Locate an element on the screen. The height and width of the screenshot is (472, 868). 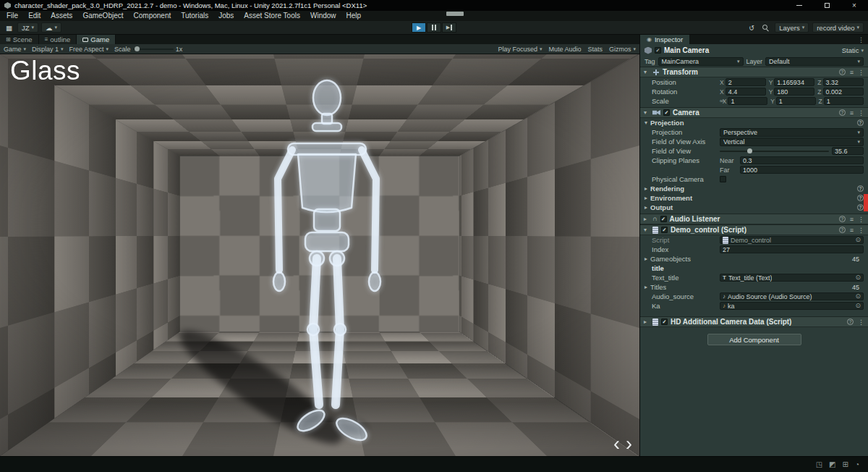
environment-section-header: ▸ Environment ? is located at coordinates (754, 198).